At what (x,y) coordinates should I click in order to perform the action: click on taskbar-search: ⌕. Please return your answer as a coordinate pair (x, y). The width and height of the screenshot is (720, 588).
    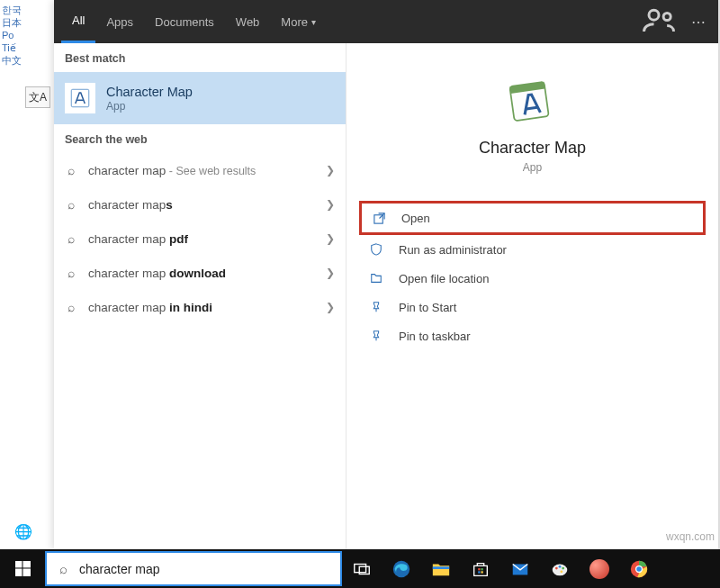
    Looking at the image, I should click on (194, 569).